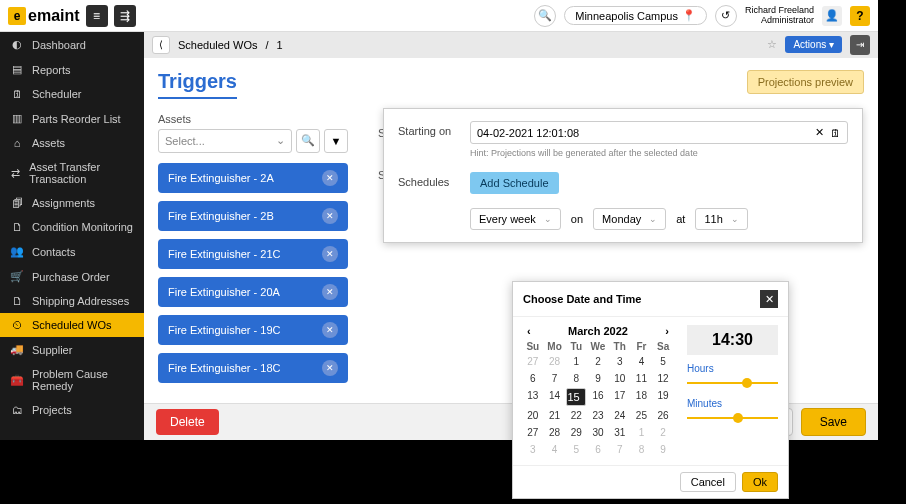  I want to click on picker-ok-button: Ok, so click(760, 482).